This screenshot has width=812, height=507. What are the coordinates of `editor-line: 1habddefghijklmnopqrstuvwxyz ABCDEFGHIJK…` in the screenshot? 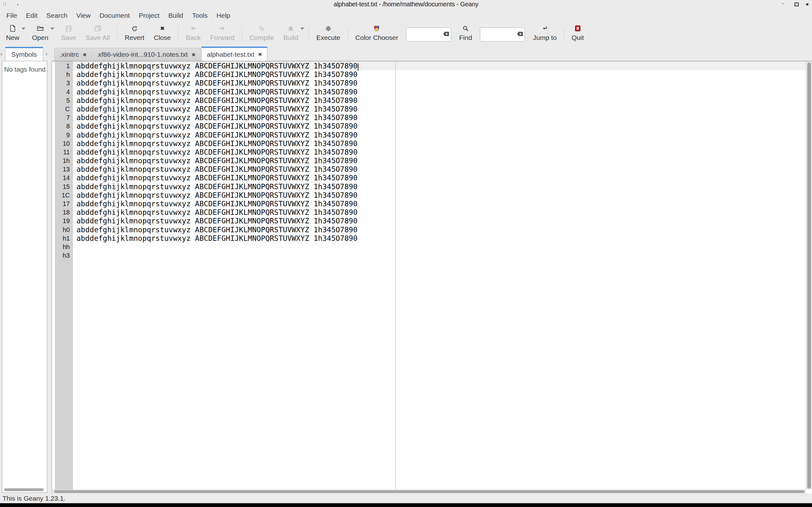 It's located at (429, 161).